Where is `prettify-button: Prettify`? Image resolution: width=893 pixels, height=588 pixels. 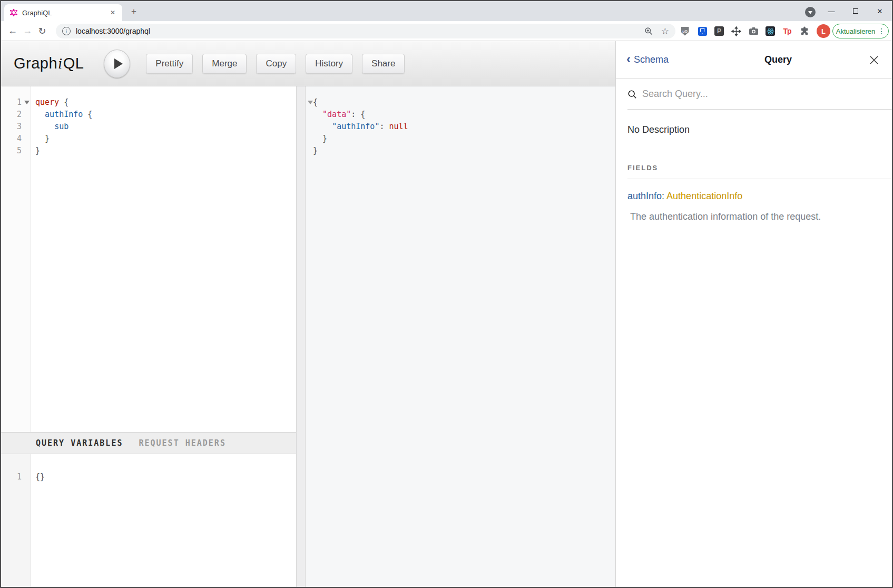 prettify-button: Prettify is located at coordinates (170, 64).